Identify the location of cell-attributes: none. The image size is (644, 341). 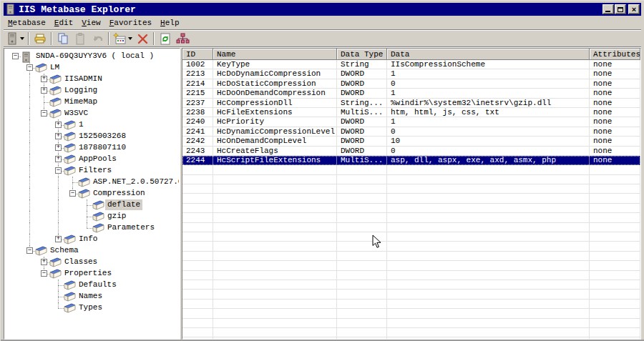
(615, 160).